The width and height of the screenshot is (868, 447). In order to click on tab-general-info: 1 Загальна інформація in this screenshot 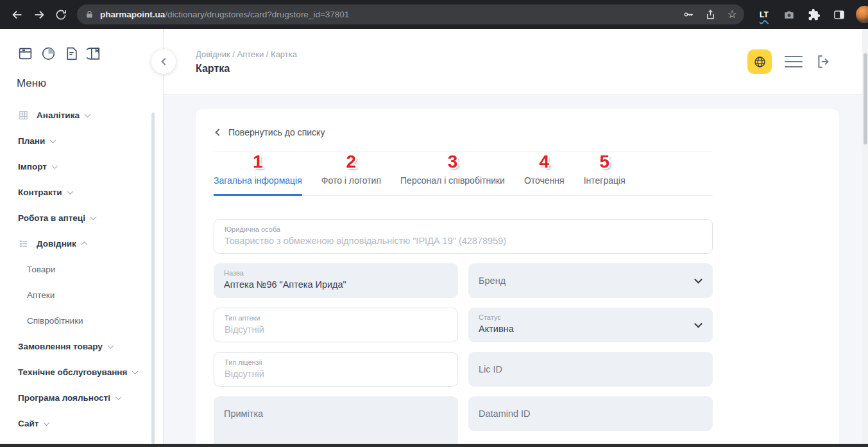, I will do `click(258, 185)`.